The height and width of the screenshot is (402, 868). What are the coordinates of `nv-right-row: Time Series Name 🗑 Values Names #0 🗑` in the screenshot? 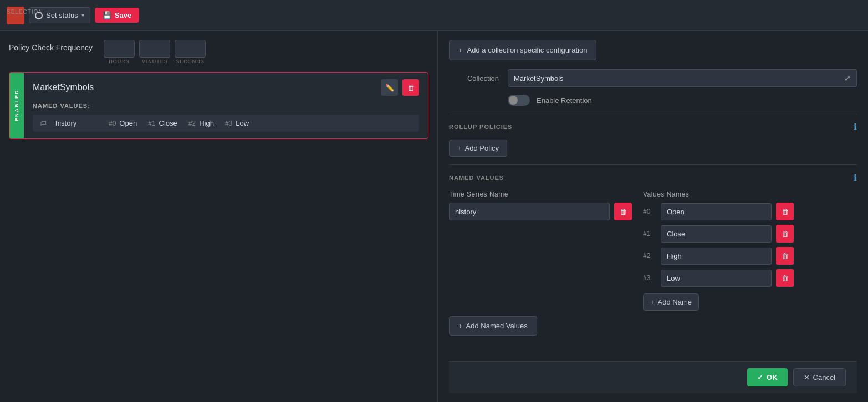 It's located at (653, 250).